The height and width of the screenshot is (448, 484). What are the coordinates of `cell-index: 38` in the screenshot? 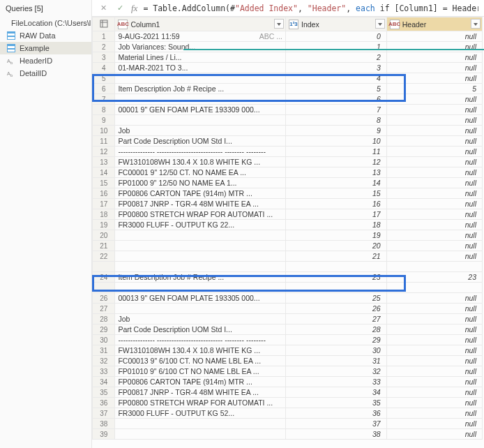 It's located at (336, 434).